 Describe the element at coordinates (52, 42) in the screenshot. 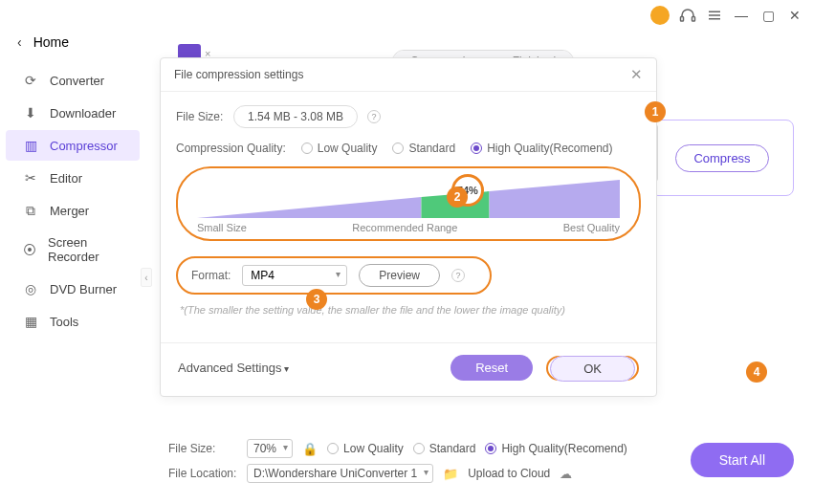

I see `home-label: Home` at that location.